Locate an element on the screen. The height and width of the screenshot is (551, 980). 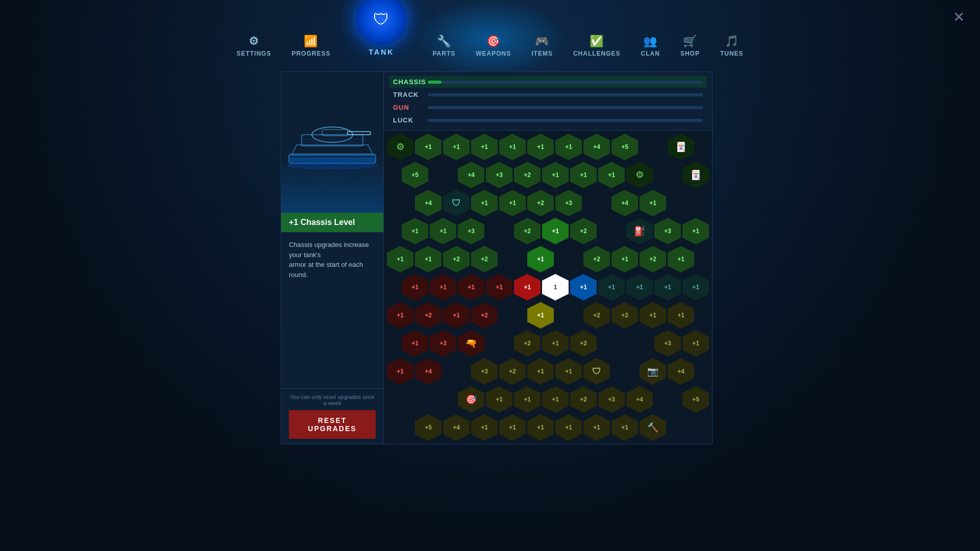
hex-val-10-8: +1 is located at coordinates (625, 428).